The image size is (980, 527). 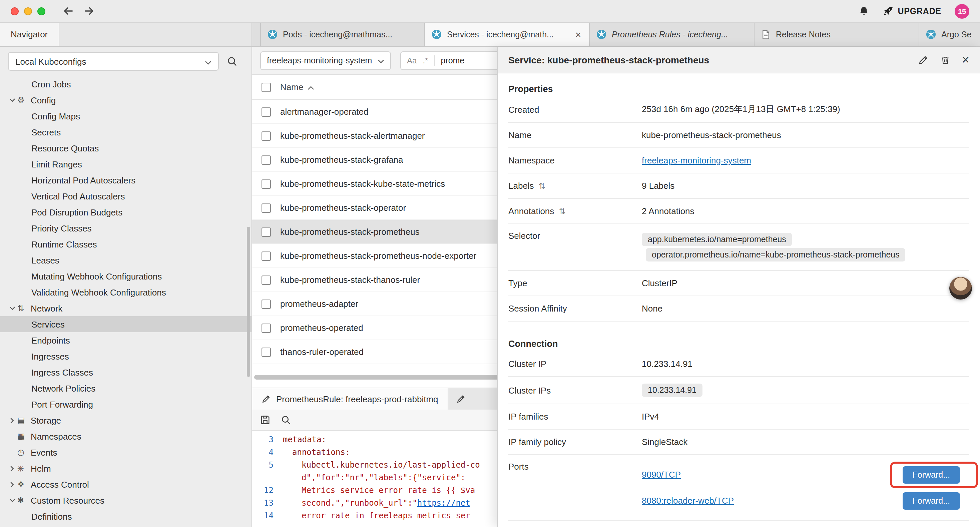 I want to click on sidebar-scrollbar-thumb, so click(x=249, y=302).